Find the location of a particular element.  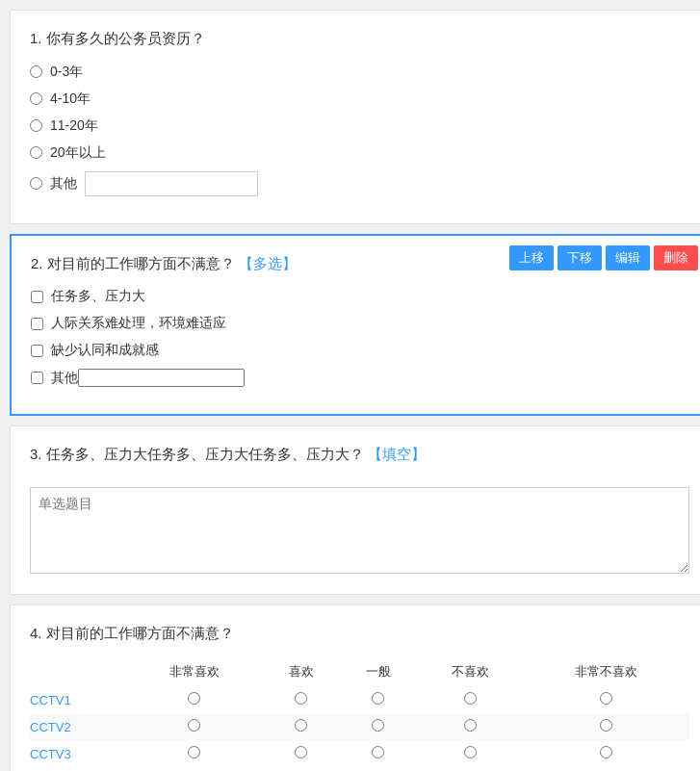

q4-row-0-label: CCTV1 is located at coordinates (78, 700).